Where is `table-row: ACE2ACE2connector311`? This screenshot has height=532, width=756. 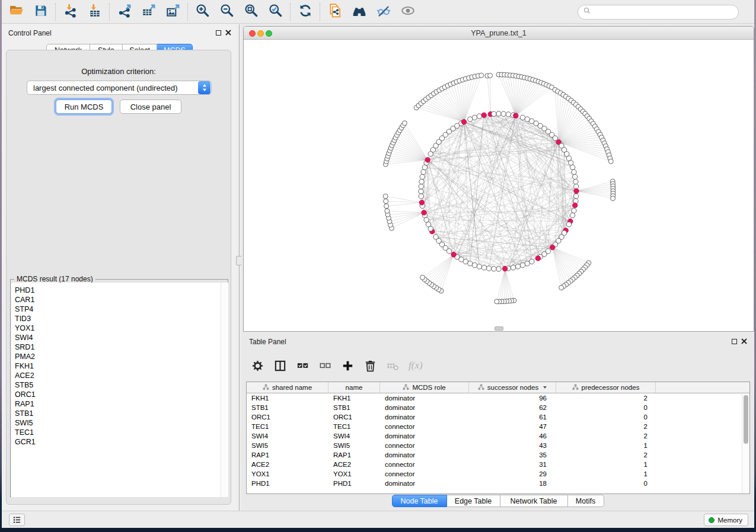 table-row: ACE2ACE2connector311 is located at coordinates (498, 464).